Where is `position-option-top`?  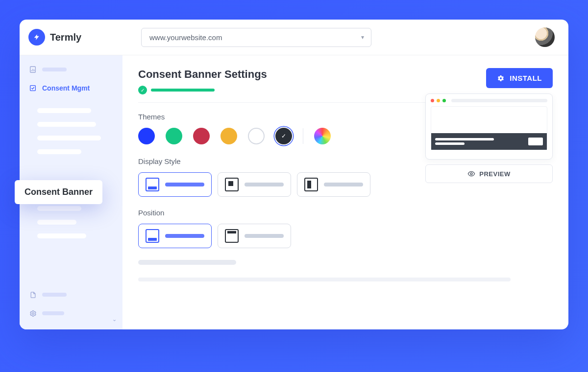
position-option-top is located at coordinates (254, 236).